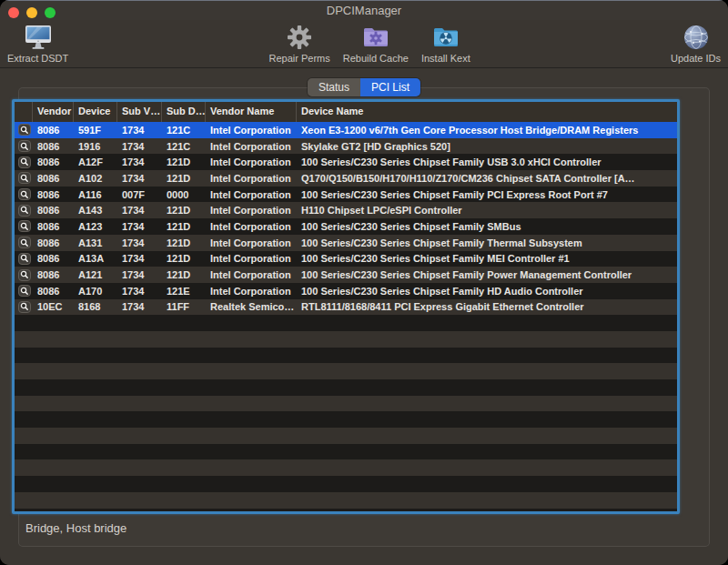 This screenshot has width=728, height=565. What do you see at coordinates (364, 11) in the screenshot?
I see `window-title: DPCIManager` at bounding box center [364, 11].